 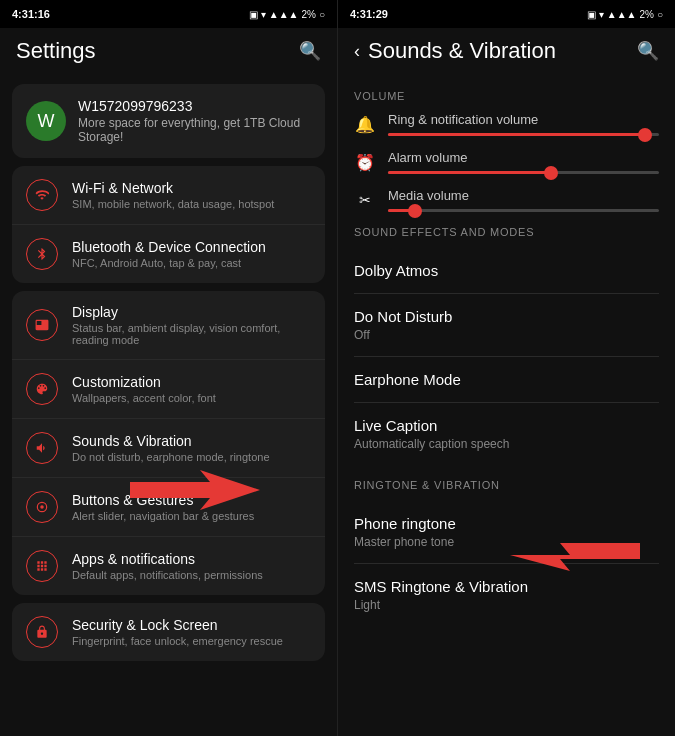 I want to click on account-sub: More space for everything, get 1TB Cloud…, so click(x=194, y=130).